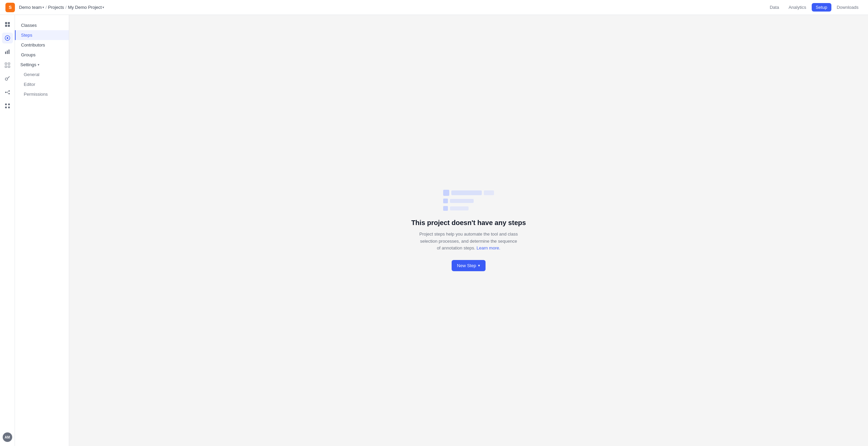 This screenshot has width=868, height=446. I want to click on empty-title: This project doesn't have any steps, so click(469, 223).